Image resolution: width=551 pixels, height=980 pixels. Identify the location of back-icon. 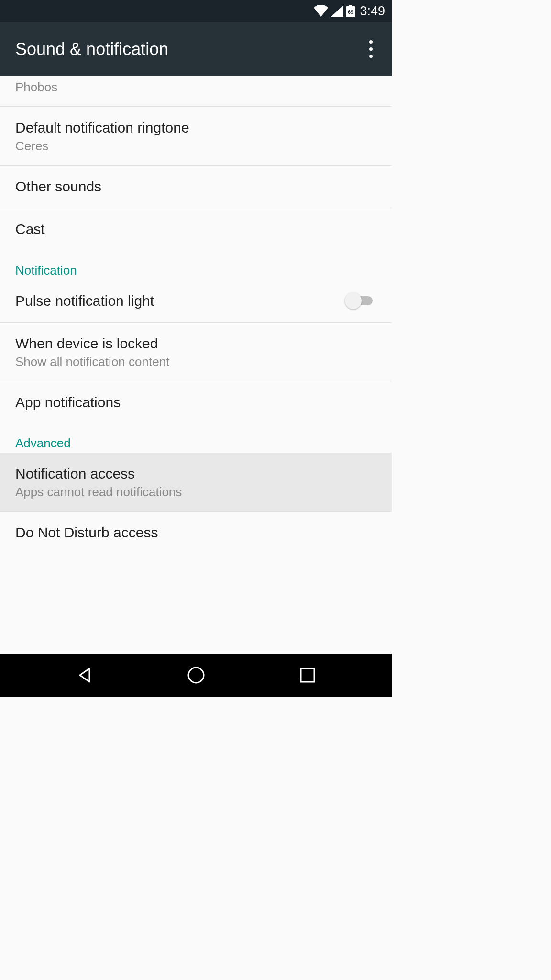
(85, 675).